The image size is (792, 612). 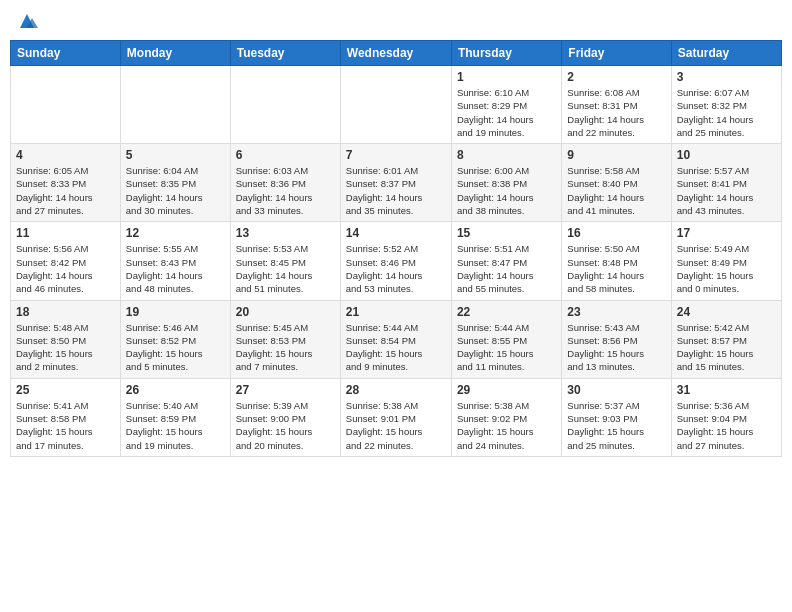 I want to click on day-info: Sunrise: 6:05 AM Sunset: 8:33 PM Dayligh…, so click(x=66, y=190).